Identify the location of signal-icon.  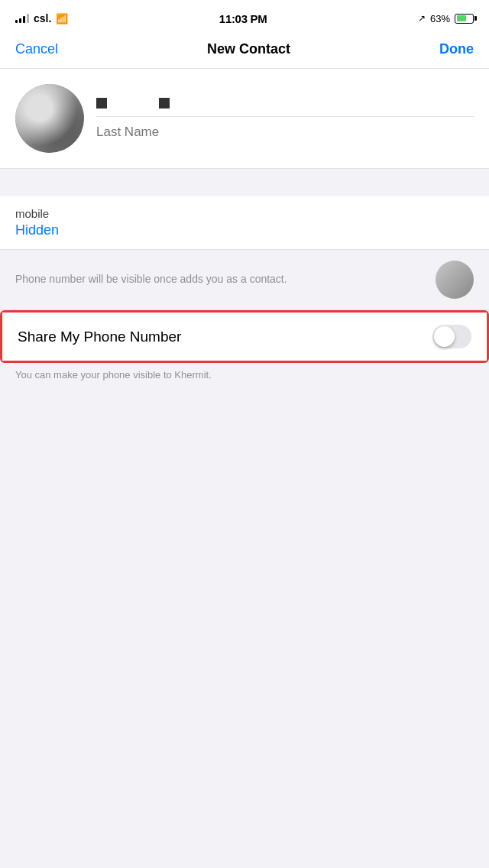
(22, 18).